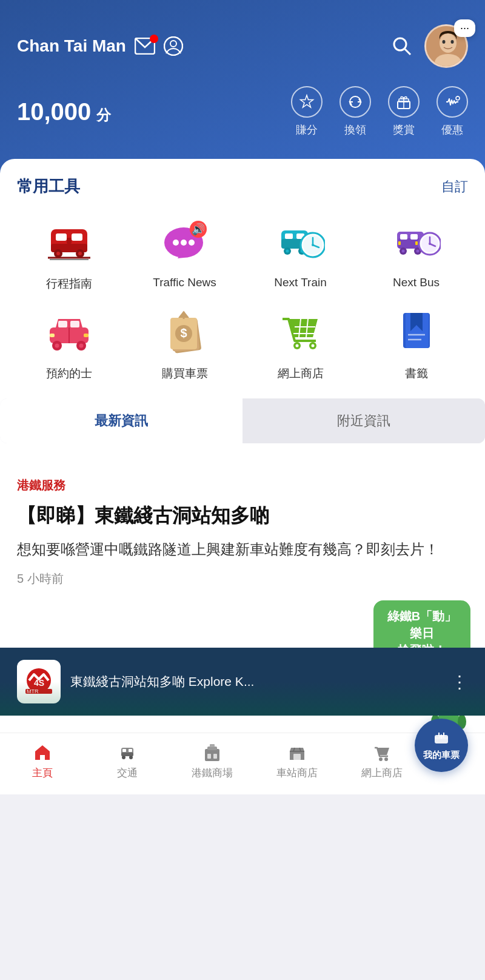  What do you see at coordinates (54, 112) in the screenshot?
I see `points-value: 10,000` at bounding box center [54, 112].